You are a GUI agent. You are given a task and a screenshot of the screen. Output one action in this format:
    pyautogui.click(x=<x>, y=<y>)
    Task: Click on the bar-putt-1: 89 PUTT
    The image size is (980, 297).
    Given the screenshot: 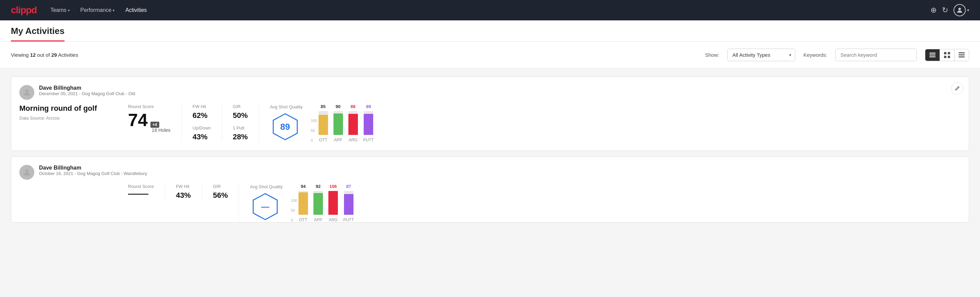 What is the action you would take?
    pyautogui.click(x=369, y=123)
    